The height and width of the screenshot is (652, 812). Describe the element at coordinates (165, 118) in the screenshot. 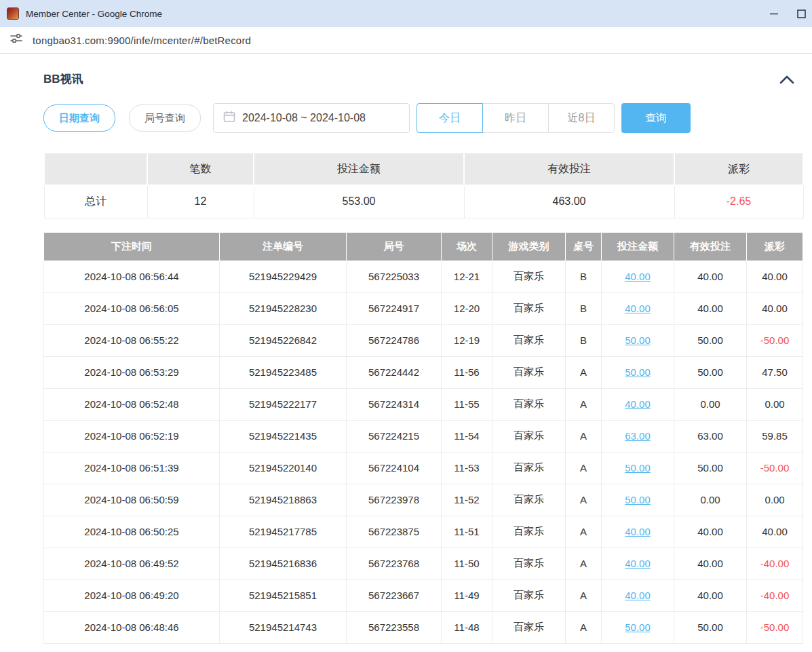

I see `round-query-tab: 局号查询` at that location.